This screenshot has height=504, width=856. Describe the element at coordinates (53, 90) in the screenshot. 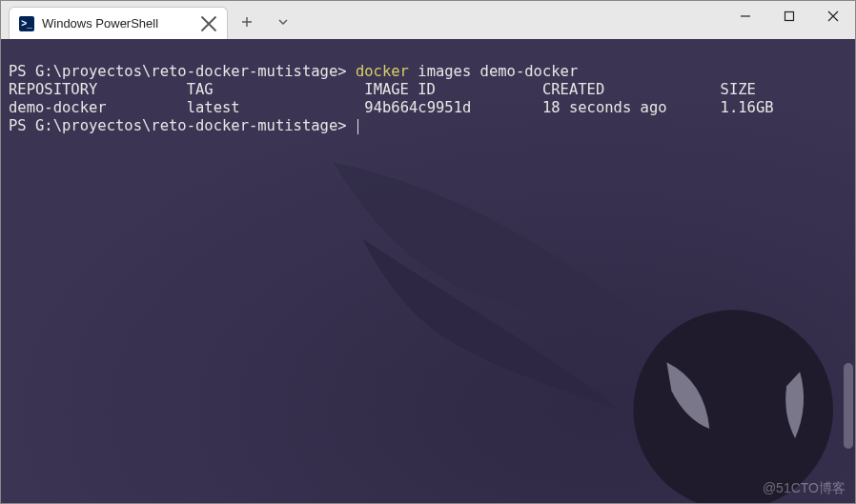

I see `col-header-repository: REPOSITORY` at that location.